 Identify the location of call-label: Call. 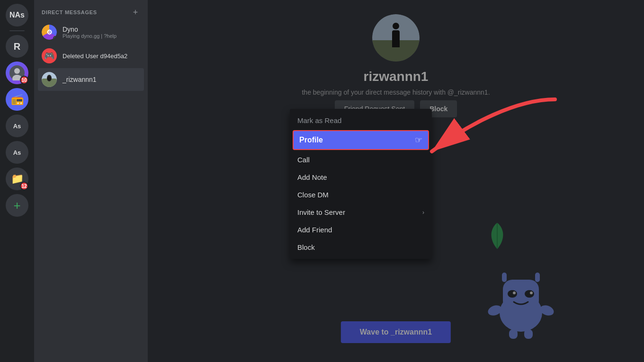
(304, 160).